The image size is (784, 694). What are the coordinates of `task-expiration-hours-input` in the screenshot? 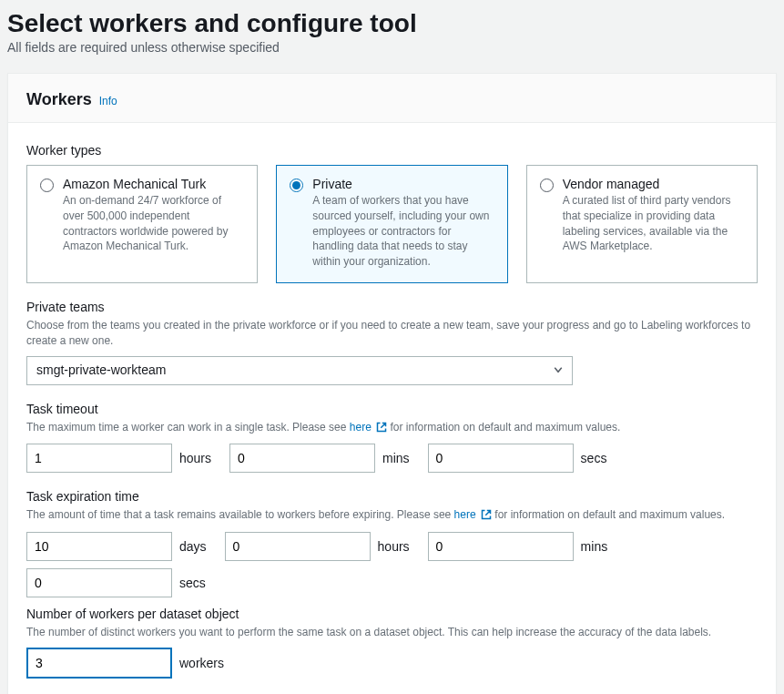 It's located at (298, 546).